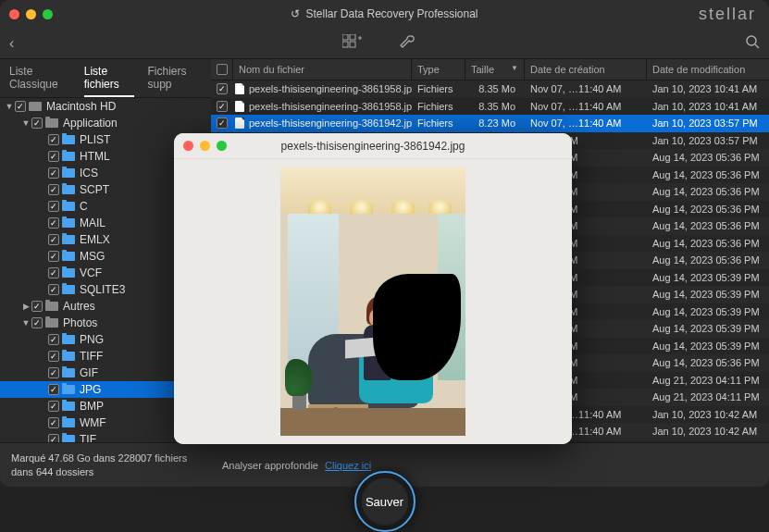  Describe the element at coordinates (189, 146) in the screenshot. I see `preview-close-icon` at that location.